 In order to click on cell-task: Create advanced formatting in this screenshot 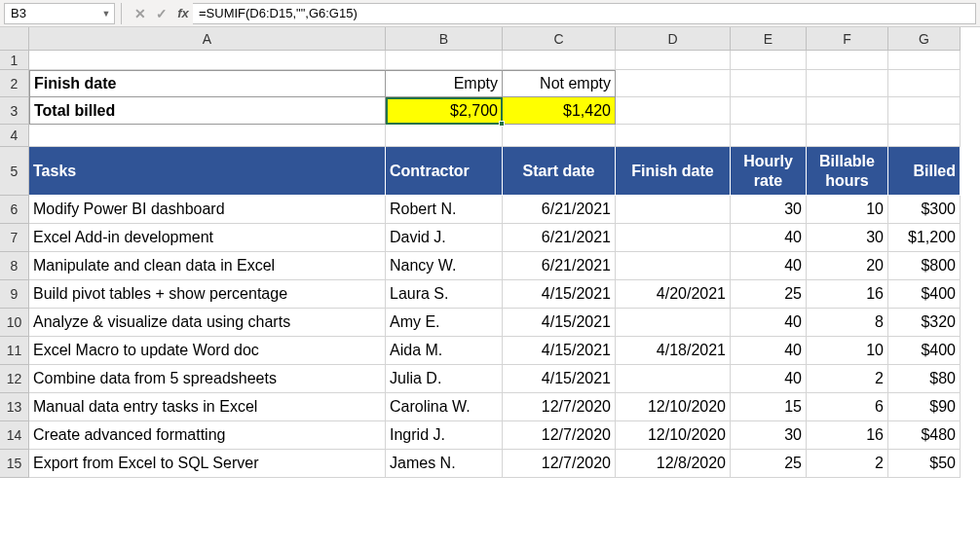, I will do `click(207, 436)`.